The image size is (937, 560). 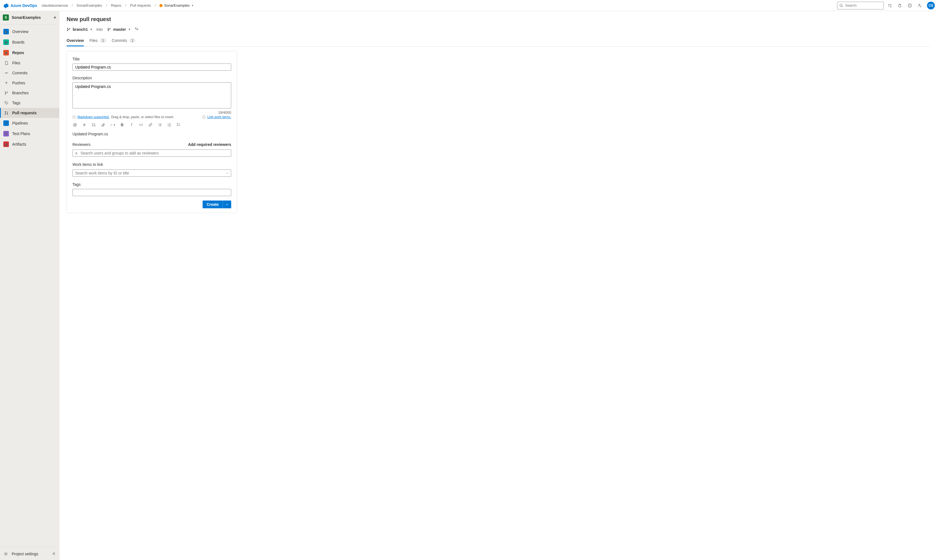 What do you see at coordinates (119, 40) in the screenshot?
I see `tab-label: Commits` at bounding box center [119, 40].